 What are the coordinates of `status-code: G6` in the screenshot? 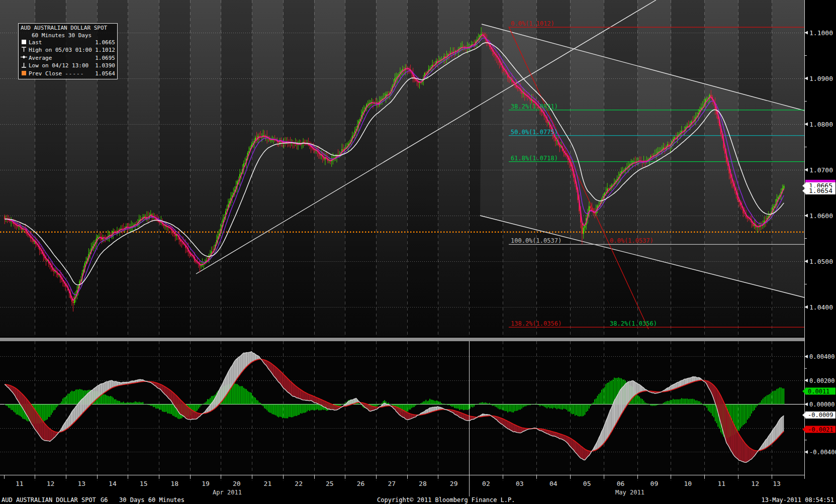 It's located at (104, 500).